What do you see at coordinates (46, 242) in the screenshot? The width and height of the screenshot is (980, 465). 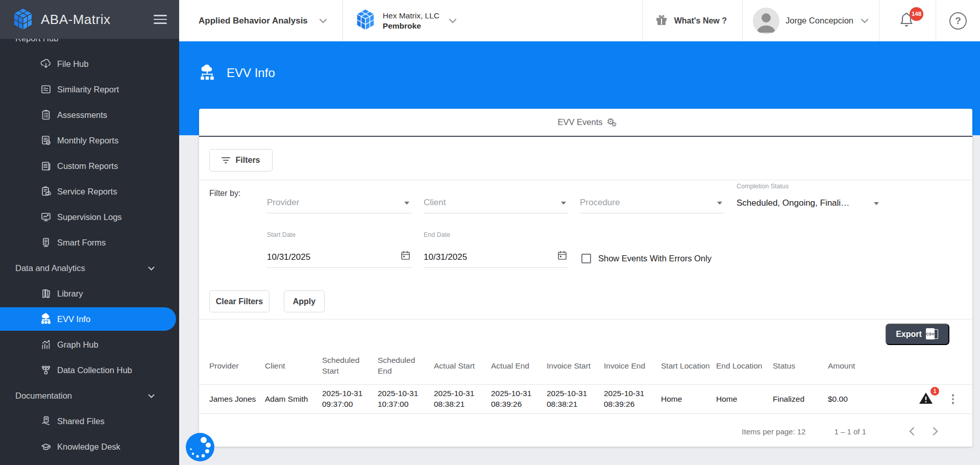 I see `smart-forms-icon` at bounding box center [46, 242].